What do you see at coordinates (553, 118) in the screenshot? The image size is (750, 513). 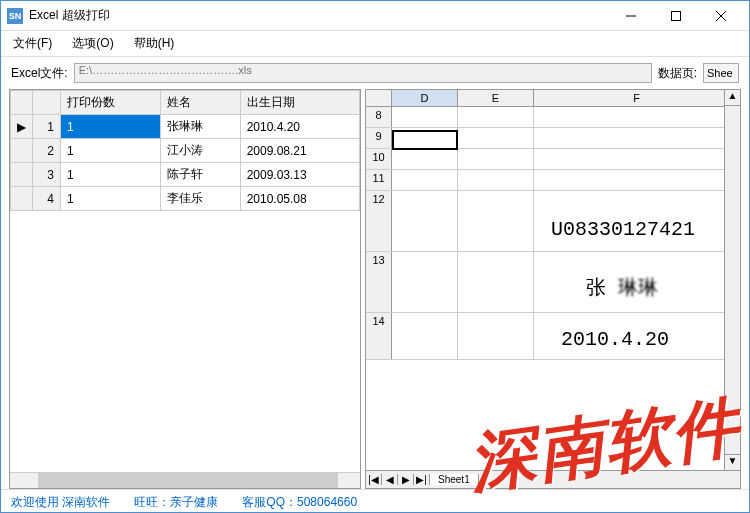 I see `sheet-row: 8` at bounding box center [553, 118].